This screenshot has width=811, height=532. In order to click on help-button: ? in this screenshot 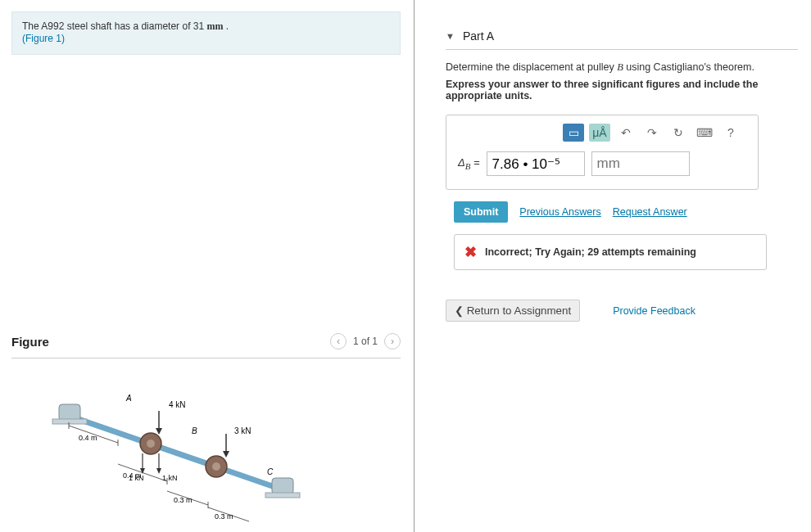, I will do `click(731, 133)`.